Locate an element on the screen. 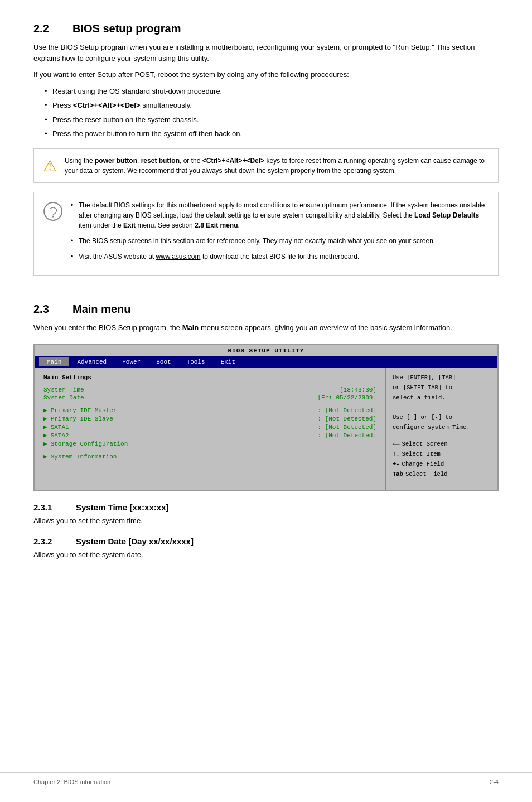 Image resolution: width=532 pixels, height=802 pixels. bios-system-info-label: System Information is located at coordinates (84, 457).